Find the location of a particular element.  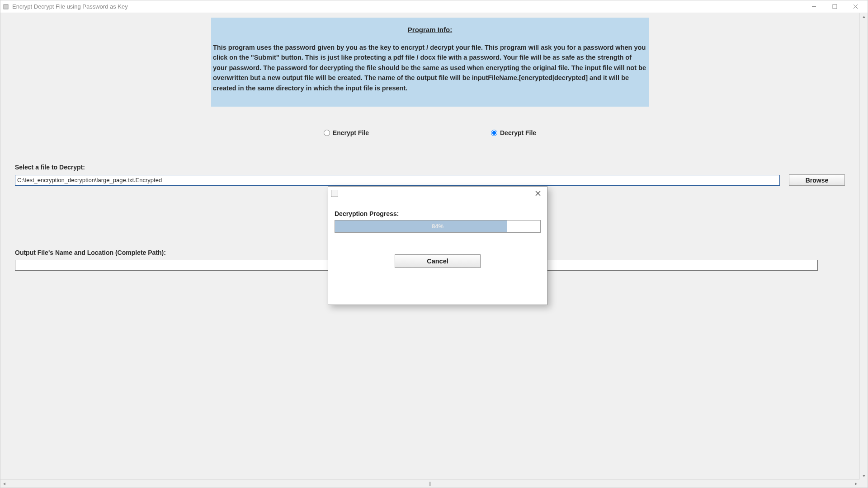

hscroll-thumb is located at coordinates (430, 484).